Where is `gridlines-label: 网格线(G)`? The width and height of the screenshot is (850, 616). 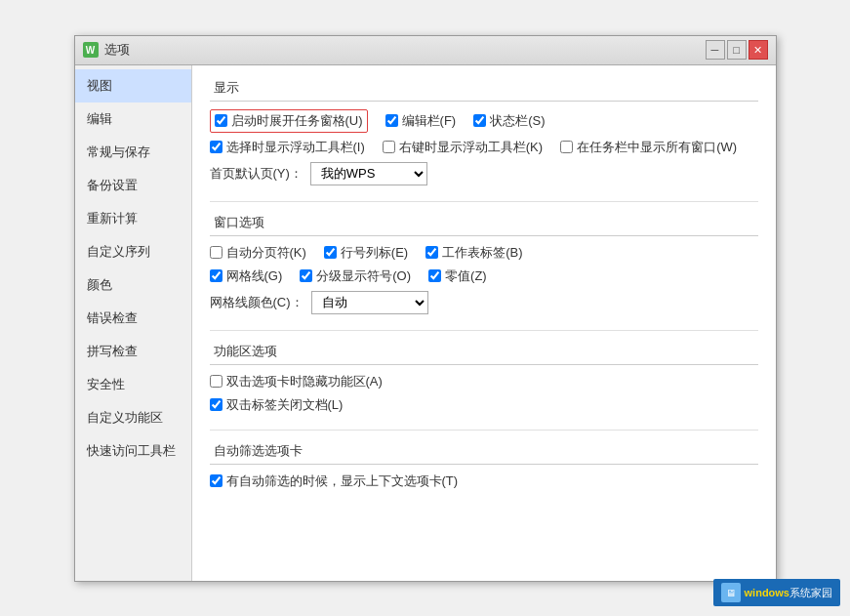
gridlines-label: 网格线(G) is located at coordinates (255, 276).